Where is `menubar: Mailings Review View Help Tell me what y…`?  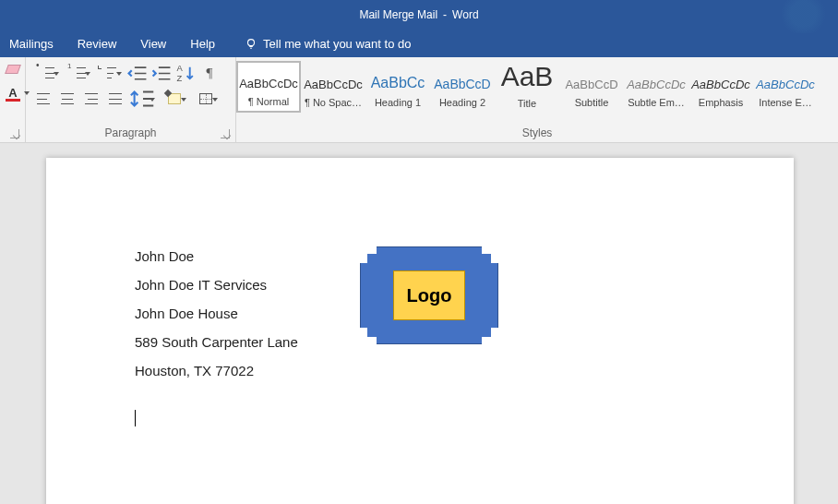
menubar: Mailings Review View Help Tell me what y… is located at coordinates (419, 43).